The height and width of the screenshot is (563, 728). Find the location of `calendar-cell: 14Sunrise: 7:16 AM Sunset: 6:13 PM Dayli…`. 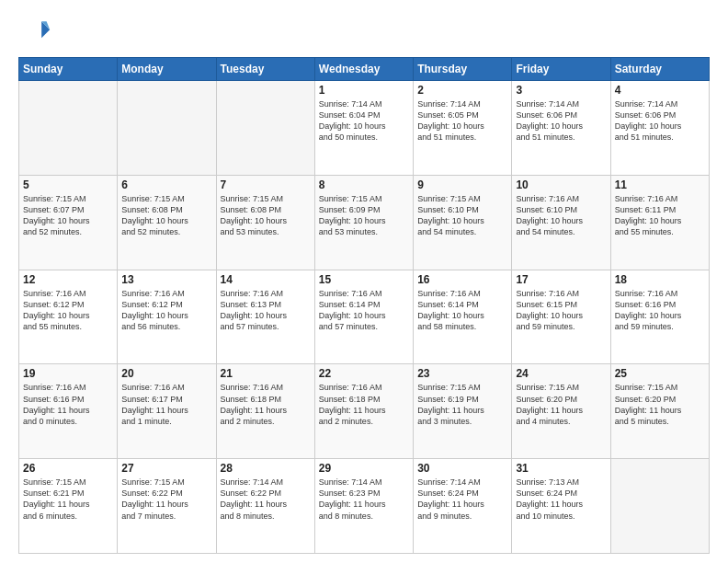

calendar-cell: 14Sunrise: 7:16 AM Sunset: 6:13 PM Dayli… is located at coordinates (265, 316).